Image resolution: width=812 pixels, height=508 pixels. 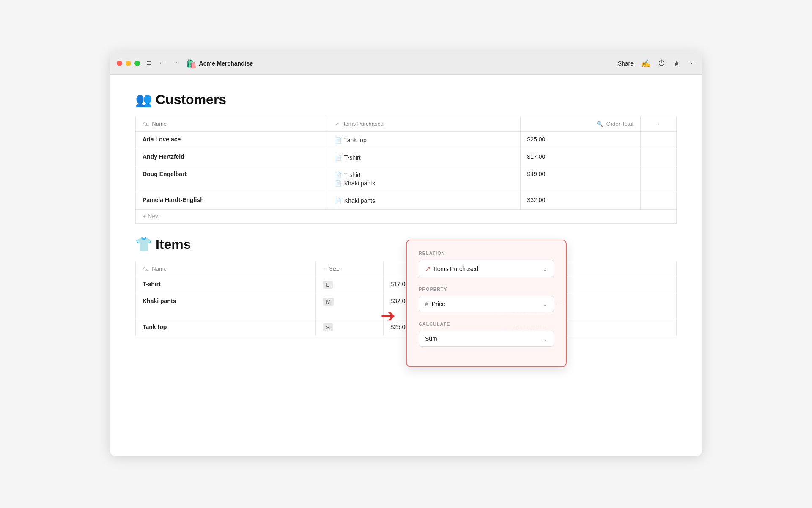 What do you see at coordinates (406, 217) in the screenshot?
I see `new-row: + New` at bounding box center [406, 217].